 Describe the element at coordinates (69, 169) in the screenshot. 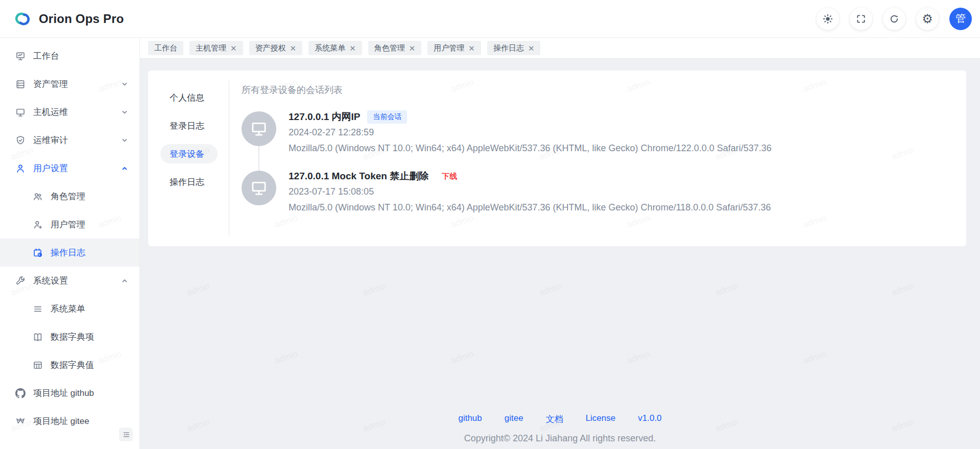

I see `sidebar-item-user-settings: 用户设置` at that location.